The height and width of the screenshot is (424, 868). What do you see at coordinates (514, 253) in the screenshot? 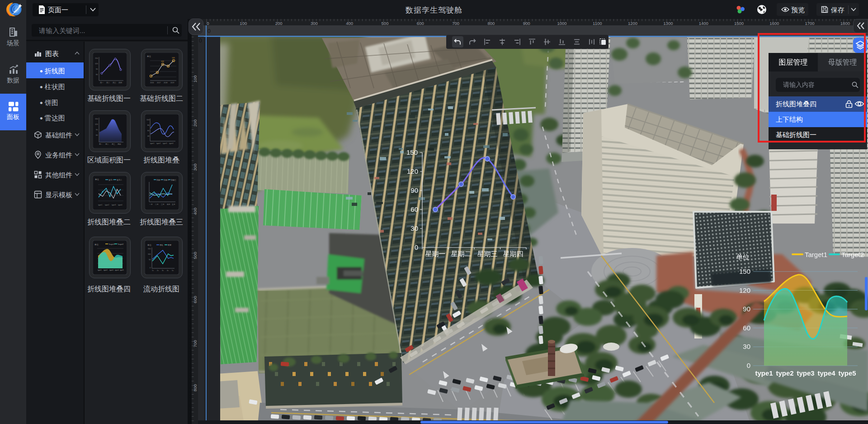
I see `svg-text: 星期四` at bounding box center [514, 253].